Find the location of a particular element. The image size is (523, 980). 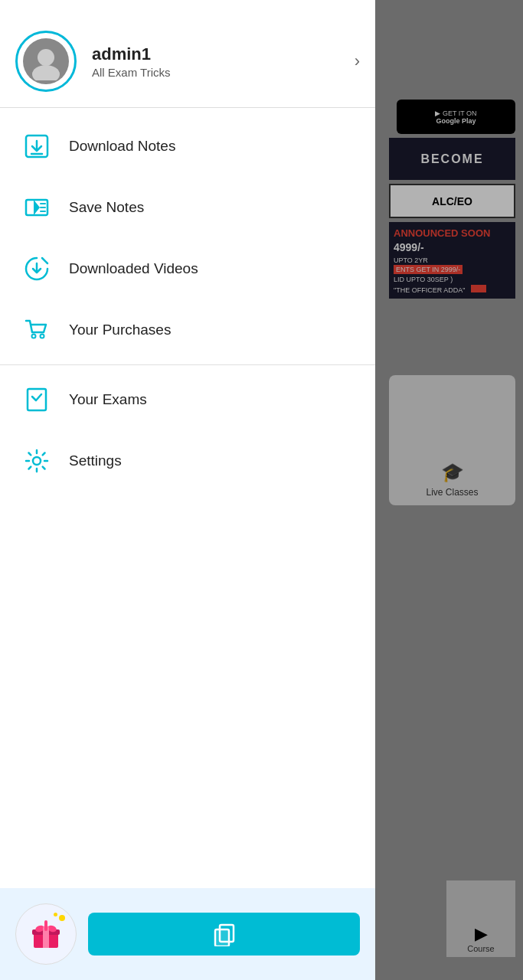

settings-label: Settings is located at coordinates (95, 461).